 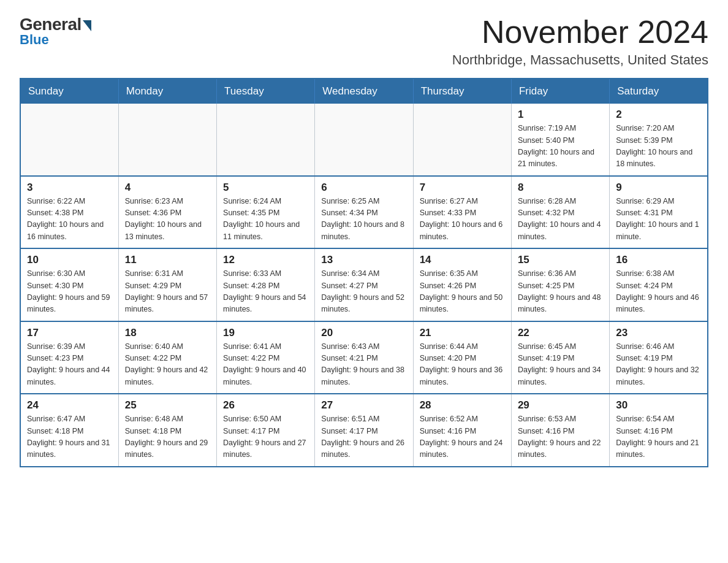 I want to click on logo: General Blue, so click(x=55, y=31).